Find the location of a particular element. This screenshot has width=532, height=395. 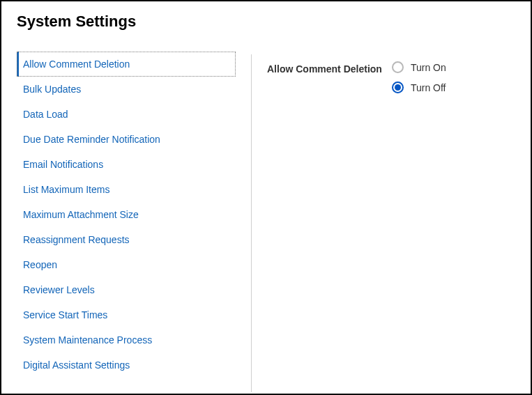

radio-option-turn-off: Turn Off is located at coordinates (419, 88).